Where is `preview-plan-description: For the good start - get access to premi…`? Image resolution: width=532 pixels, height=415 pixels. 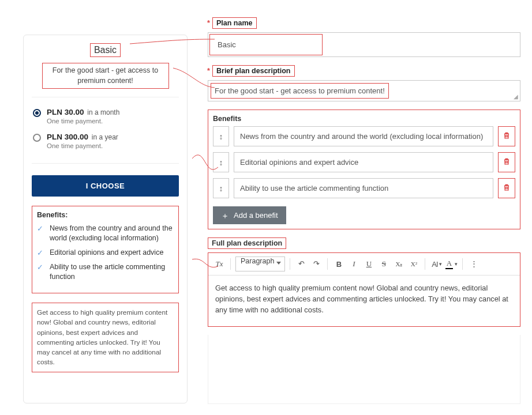 preview-plan-description: For the good start - get access to premi… is located at coordinates (106, 76).